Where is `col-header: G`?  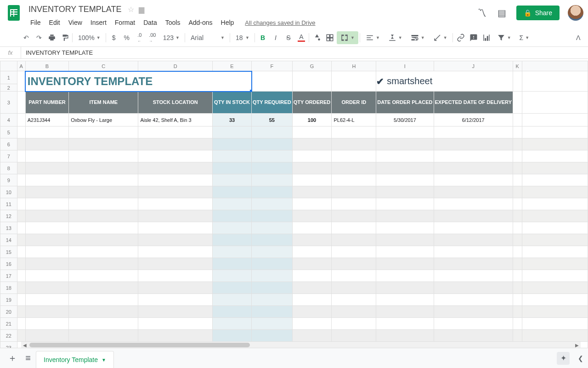
col-header: G is located at coordinates (312, 66).